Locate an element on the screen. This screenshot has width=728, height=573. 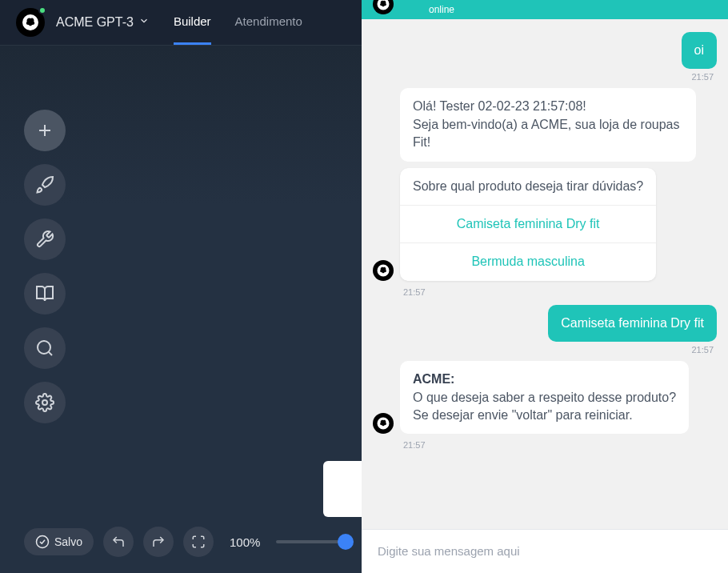
chat-avatar is located at coordinates (383, 7).